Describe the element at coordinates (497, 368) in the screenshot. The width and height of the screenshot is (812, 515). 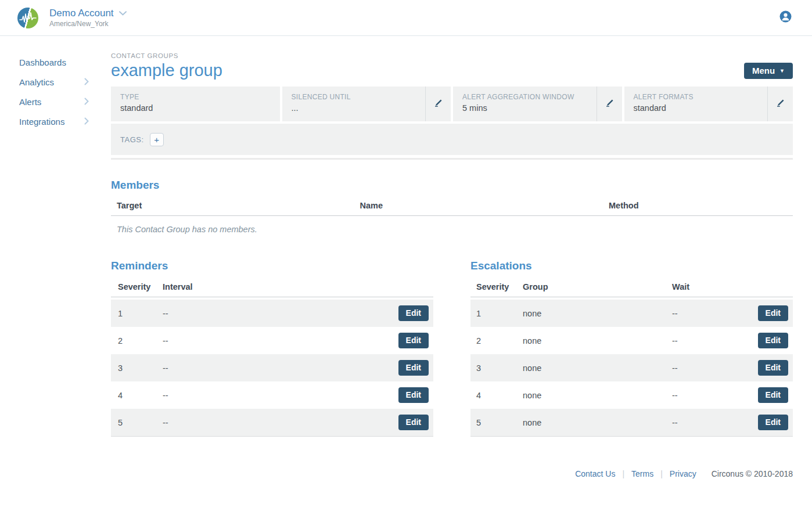
I see `severity-cell: 3` at that location.